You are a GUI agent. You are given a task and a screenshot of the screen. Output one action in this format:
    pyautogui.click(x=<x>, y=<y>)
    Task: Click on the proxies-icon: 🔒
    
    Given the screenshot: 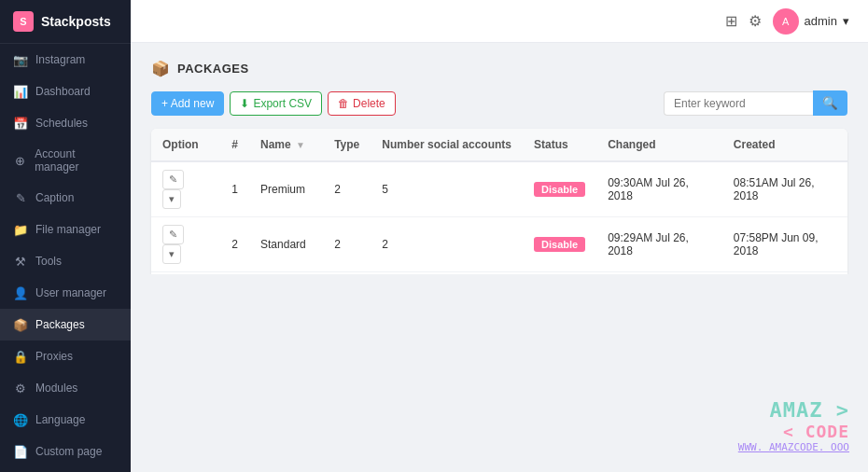 What is the action you would take?
    pyautogui.click(x=21, y=356)
    